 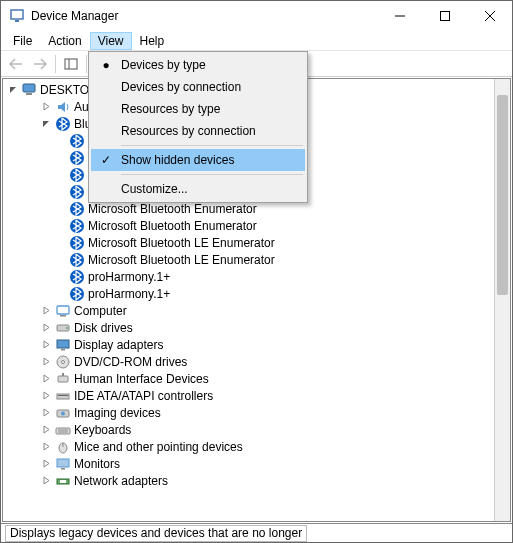 What do you see at coordinates (16, 64) in the screenshot?
I see `nav-back-button` at bounding box center [16, 64].